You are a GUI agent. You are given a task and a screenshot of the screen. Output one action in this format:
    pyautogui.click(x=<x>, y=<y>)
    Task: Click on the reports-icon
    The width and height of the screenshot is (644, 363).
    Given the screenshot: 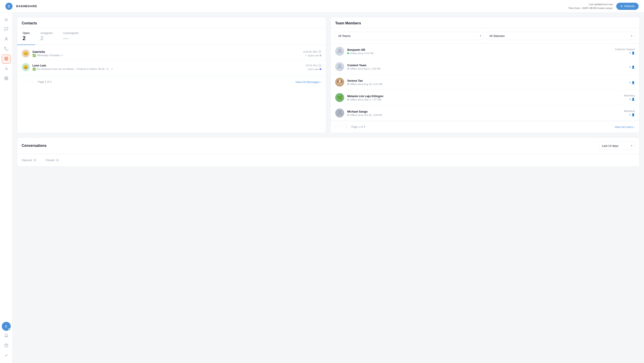 What is the action you would take?
    pyautogui.click(x=6, y=69)
    